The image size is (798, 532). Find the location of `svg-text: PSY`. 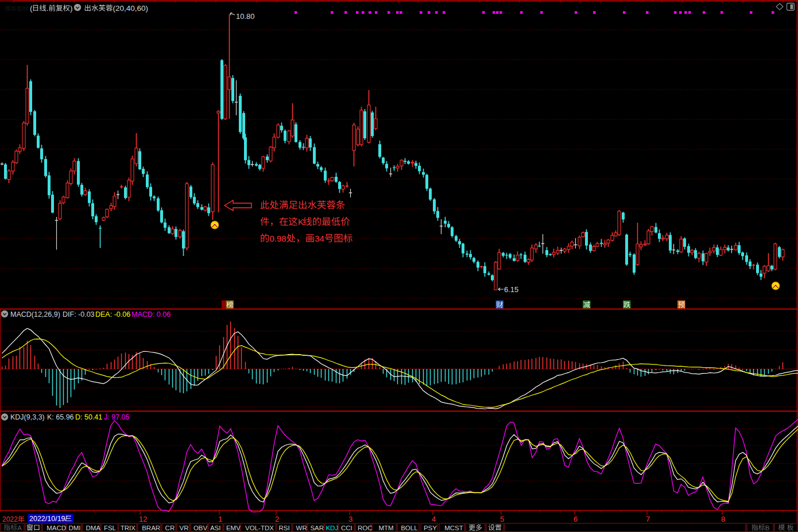

svg-text: PSY is located at coordinates (431, 528).